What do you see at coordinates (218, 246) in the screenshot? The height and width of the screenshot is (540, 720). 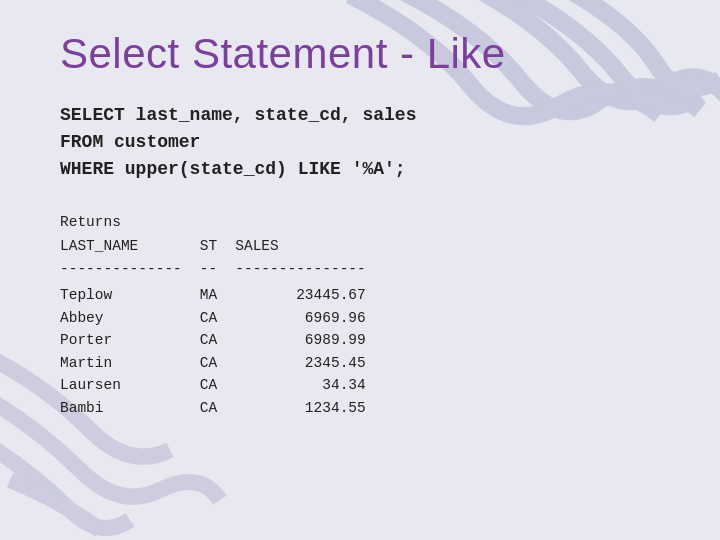 I see `col-header-state: ST` at bounding box center [218, 246].